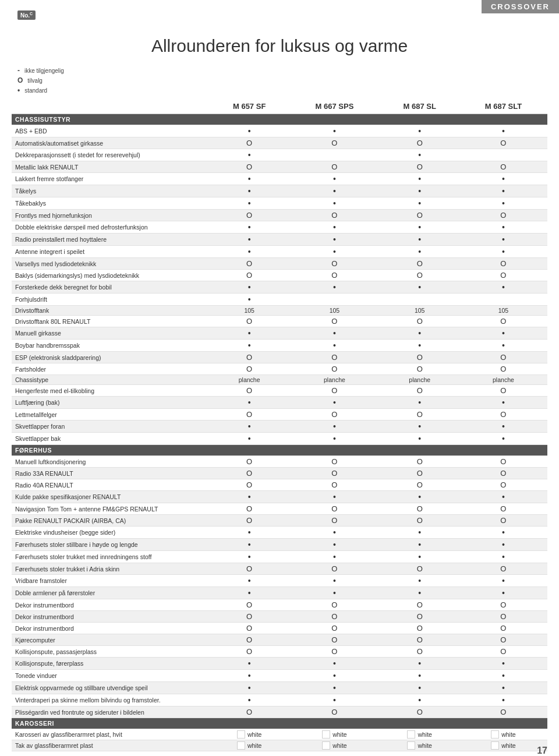 This screenshot has width=559, height=756. Describe the element at coordinates (280, 120) in the screenshot. I see `section-header-row: CHASSISUTSTYR` at that location.